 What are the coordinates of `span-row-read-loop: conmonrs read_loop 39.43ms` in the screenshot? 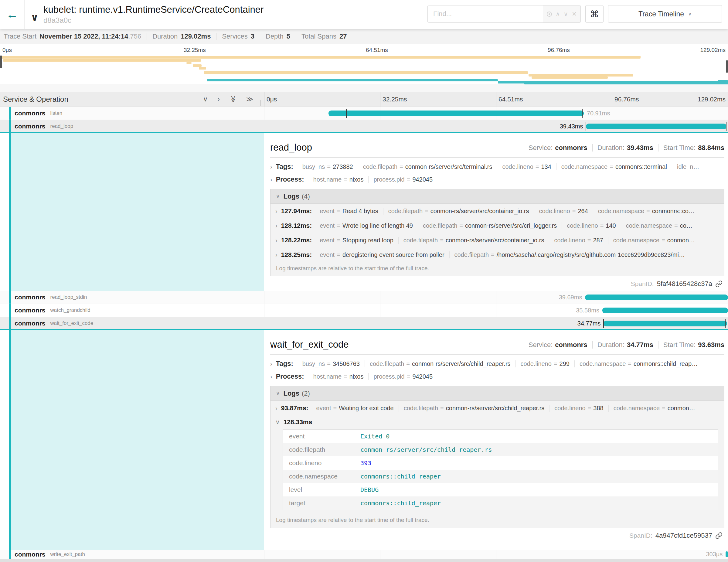 It's located at (364, 127).